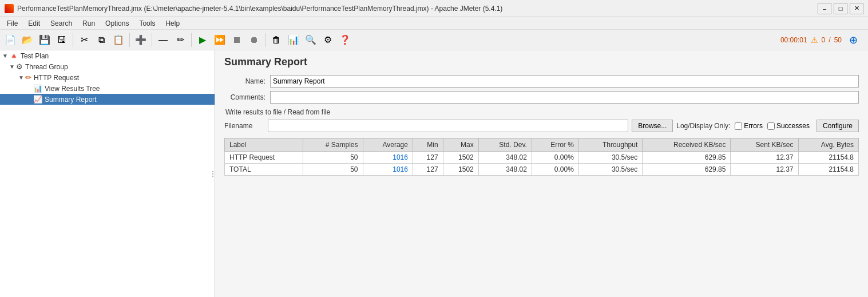 The width and height of the screenshot is (868, 297). What do you see at coordinates (108, 56) in the screenshot?
I see `tree-item-test-plan: ▼ 🔺 Test Plan` at bounding box center [108, 56].